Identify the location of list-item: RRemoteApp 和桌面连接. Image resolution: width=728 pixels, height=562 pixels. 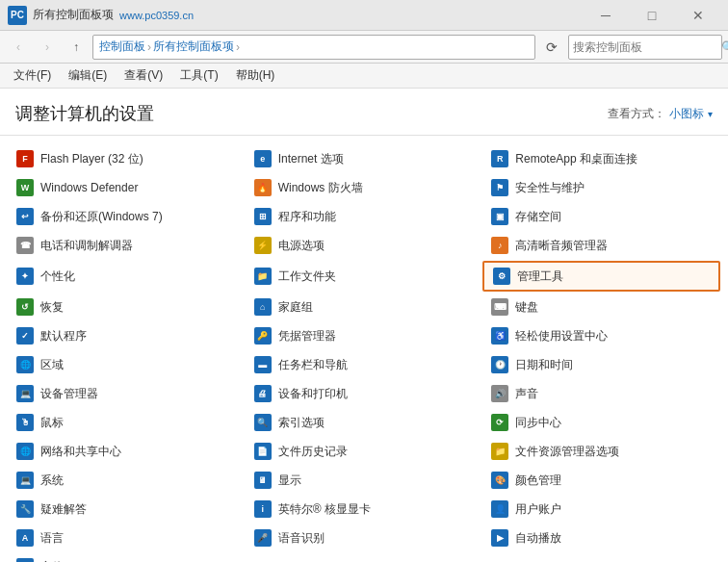
(601, 159).